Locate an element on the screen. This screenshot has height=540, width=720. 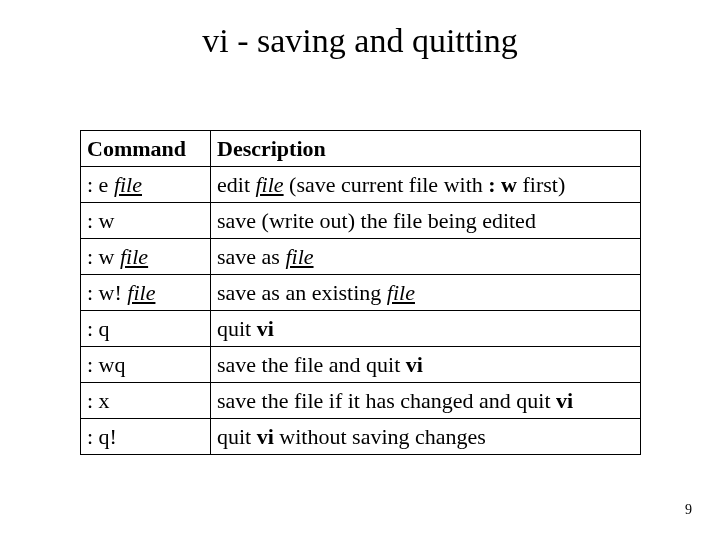
cell-description: quit vi without saving changes is located at coordinates (426, 437).